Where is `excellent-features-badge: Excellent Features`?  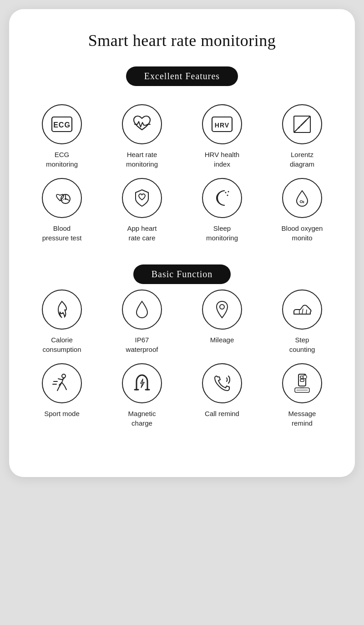
excellent-features-badge: Excellent Features is located at coordinates (182, 76).